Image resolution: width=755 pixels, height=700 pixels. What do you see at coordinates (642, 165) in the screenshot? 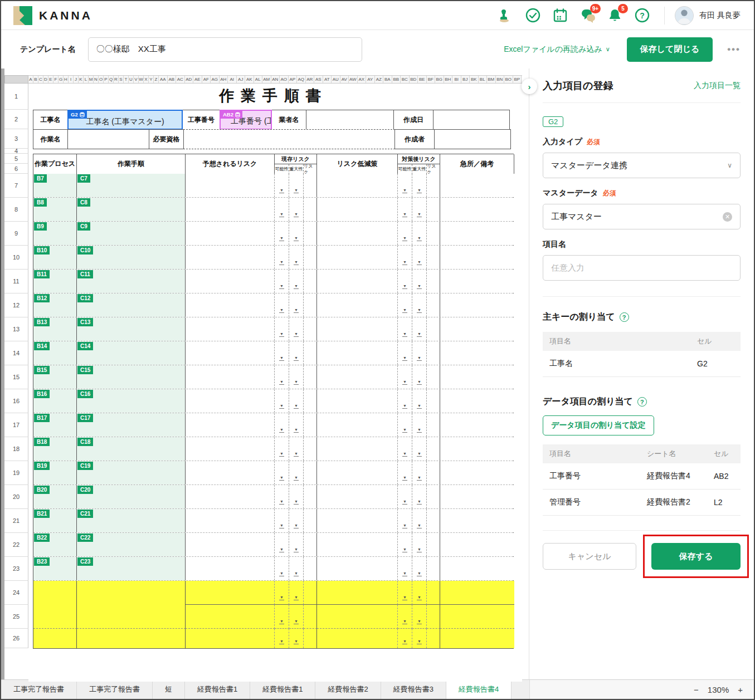
I see `input-type-select: マスターデータ連携 ∨` at bounding box center [642, 165].